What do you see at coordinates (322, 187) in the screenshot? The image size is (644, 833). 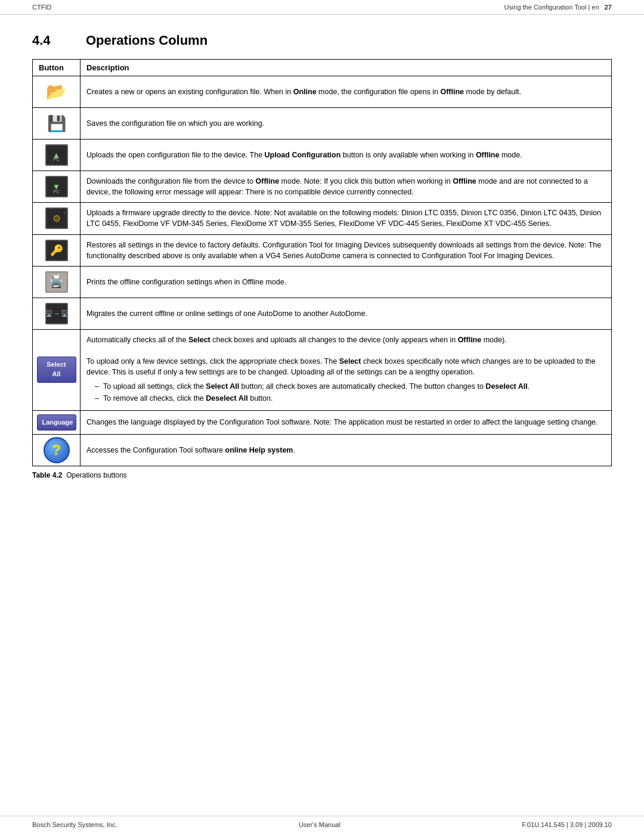 I see `table-row: ▼ PC Downloads the configuration file fr…` at bounding box center [322, 187].